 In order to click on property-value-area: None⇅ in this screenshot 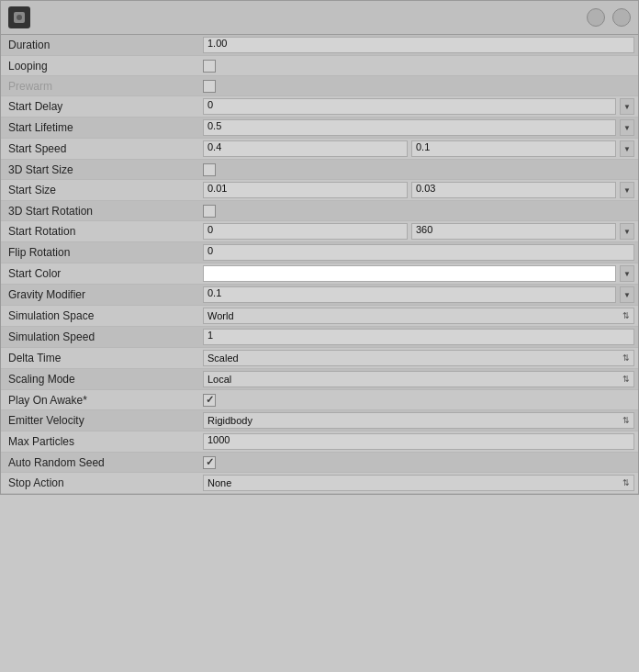, I will do `click(420, 483)`.